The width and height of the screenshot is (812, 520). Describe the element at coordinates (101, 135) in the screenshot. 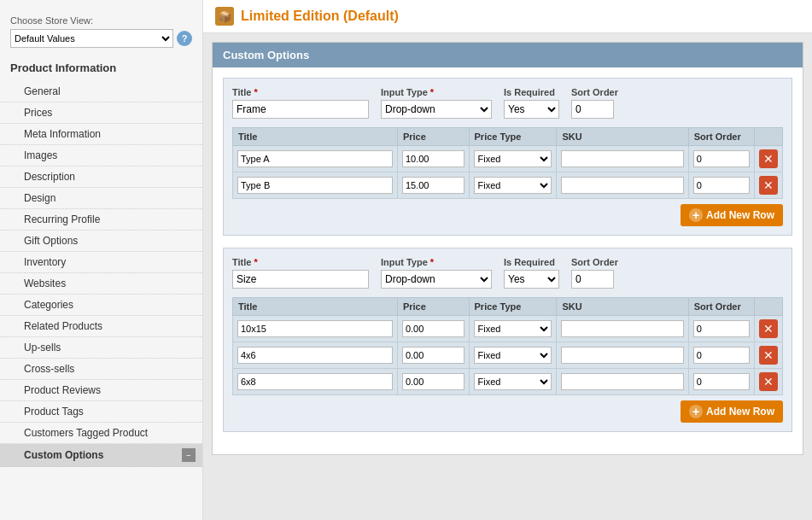

I see `sidebar-item-meta-information: Meta Information` at that location.